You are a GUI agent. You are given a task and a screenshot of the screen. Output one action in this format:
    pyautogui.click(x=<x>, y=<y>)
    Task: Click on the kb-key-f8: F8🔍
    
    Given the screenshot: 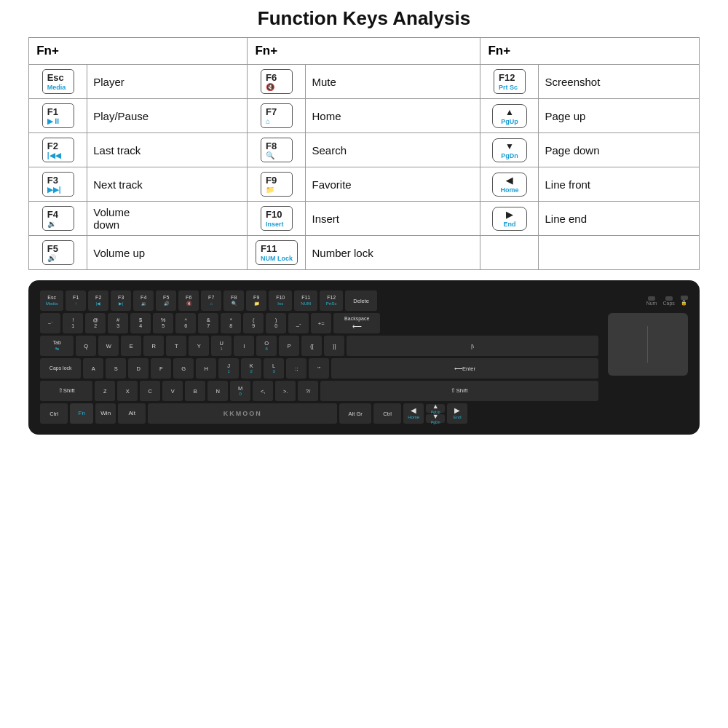 What is the action you would take?
    pyautogui.click(x=234, y=301)
    